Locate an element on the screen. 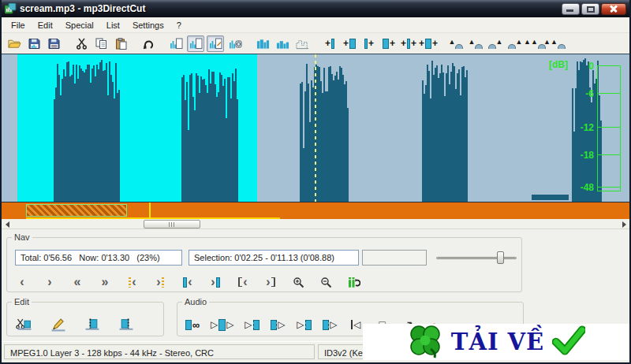 This screenshot has width=631, height=364. menu-edit: Edit is located at coordinates (46, 25).